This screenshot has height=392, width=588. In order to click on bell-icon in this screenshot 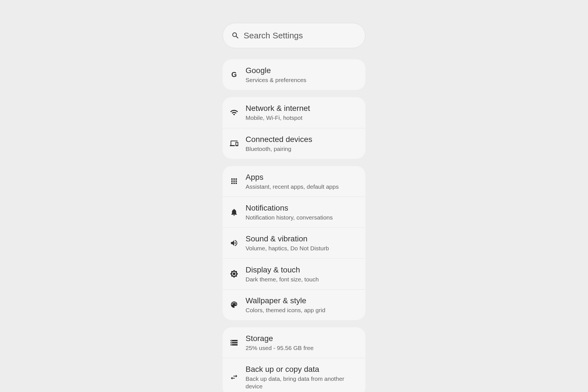, I will do `click(234, 212)`.